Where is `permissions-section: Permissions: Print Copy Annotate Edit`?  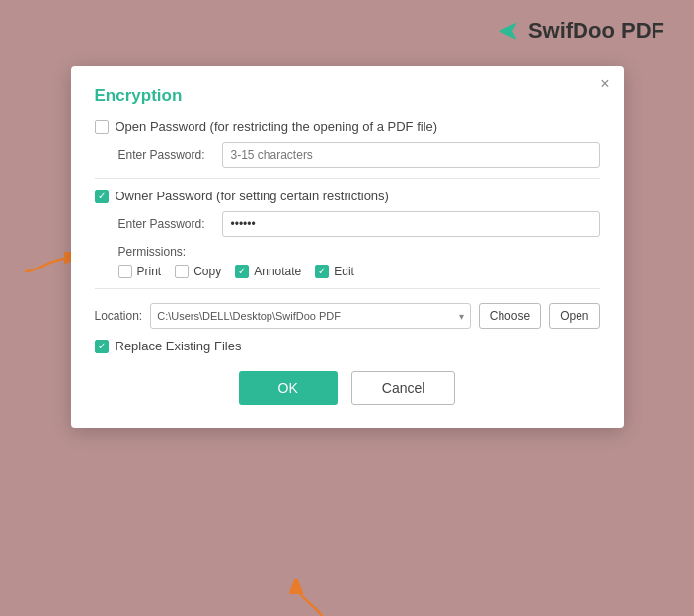
permissions-section: Permissions: Print Copy Annotate Edit is located at coordinates (347, 262).